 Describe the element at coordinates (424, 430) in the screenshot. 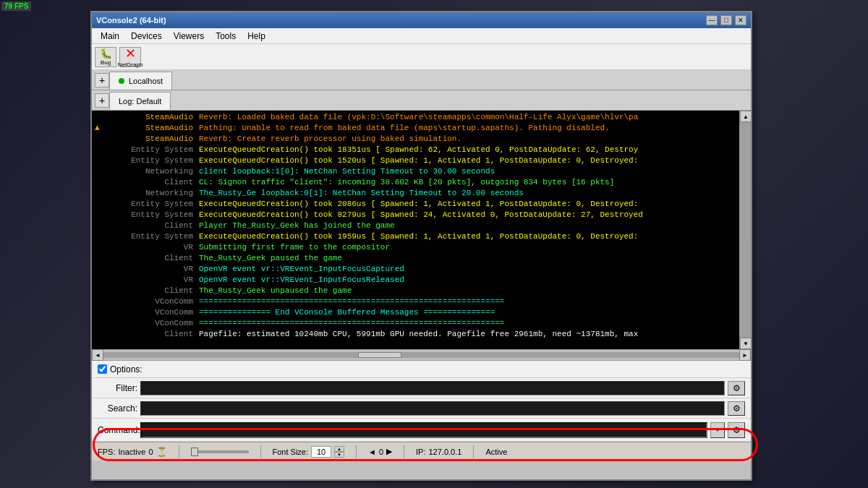

I see `command-input` at that location.